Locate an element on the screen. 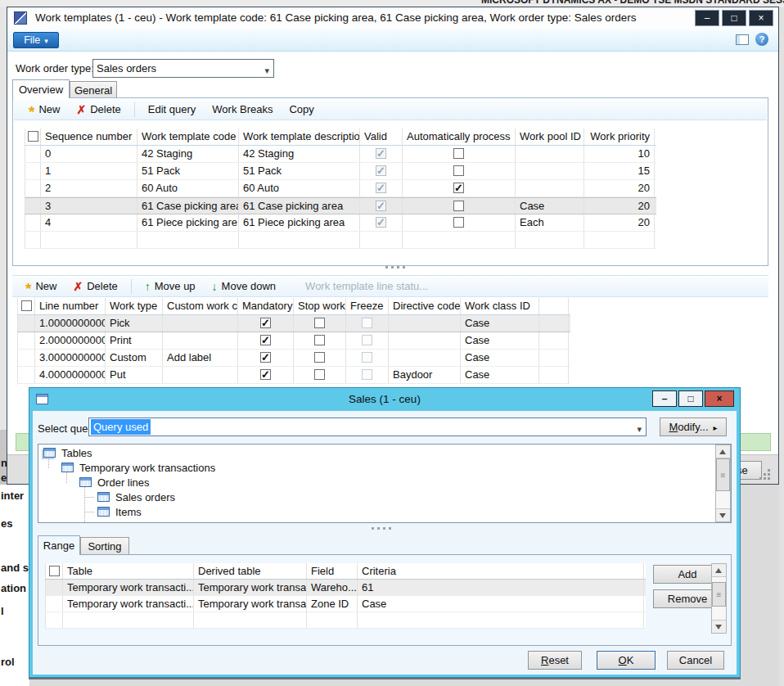 The height and width of the screenshot is (686, 784). cell-desc: 60 Auto is located at coordinates (300, 188).